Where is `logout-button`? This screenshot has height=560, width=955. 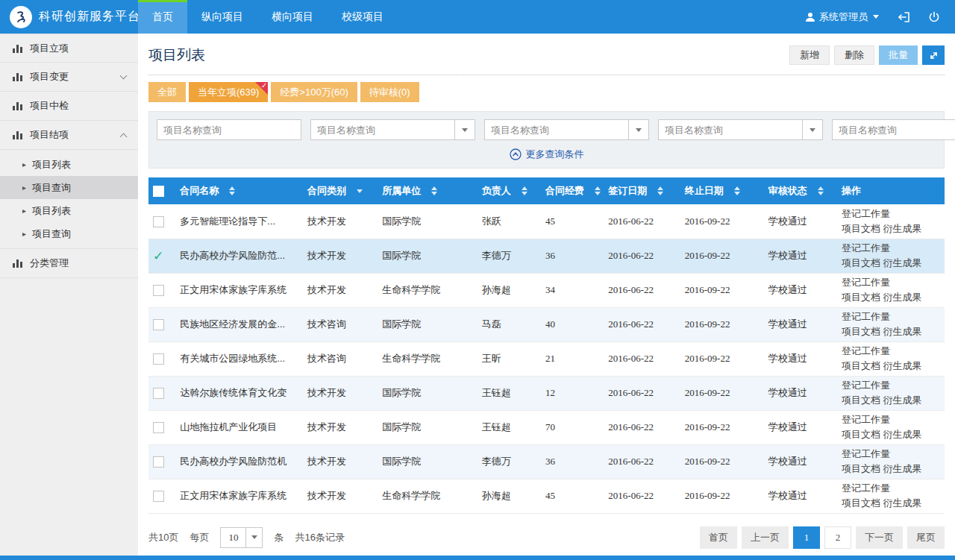 logout-button is located at coordinates (934, 17).